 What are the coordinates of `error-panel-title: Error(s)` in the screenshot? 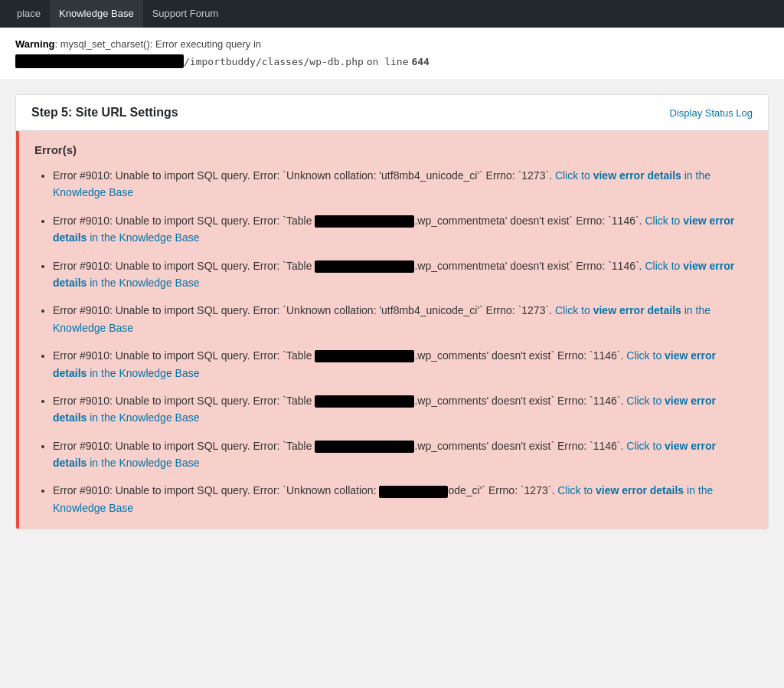 It's located at (394, 150).